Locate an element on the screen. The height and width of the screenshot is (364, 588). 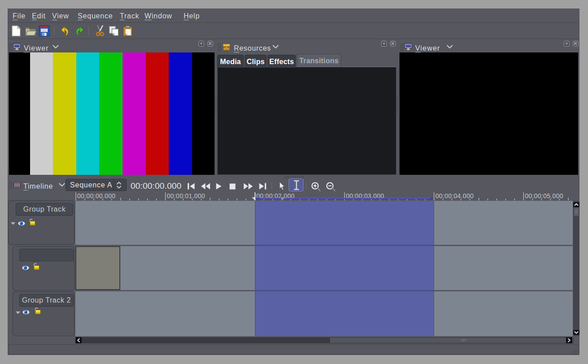
svg-text: 00:00:00.000 is located at coordinates (96, 196).